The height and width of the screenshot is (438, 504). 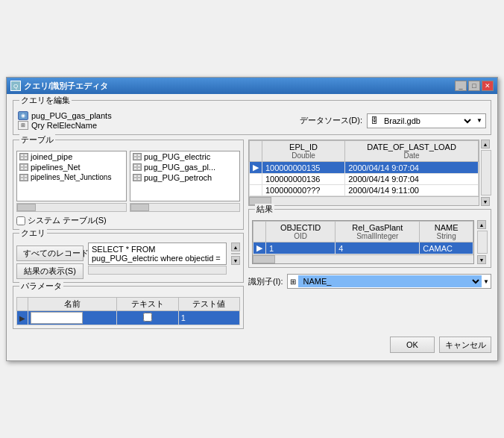 I want to click on query-input: SELECT * FROM pug_PUG_electric where obj…, so click(x=157, y=254).